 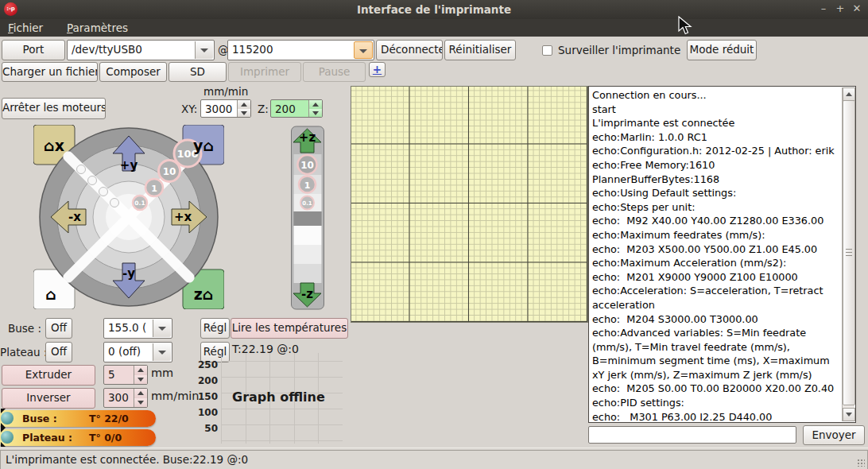 What do you see at coordinates (129, 165) in the screenshot?
I see `plus-y-label: +y` at bounding box center [129, 165].